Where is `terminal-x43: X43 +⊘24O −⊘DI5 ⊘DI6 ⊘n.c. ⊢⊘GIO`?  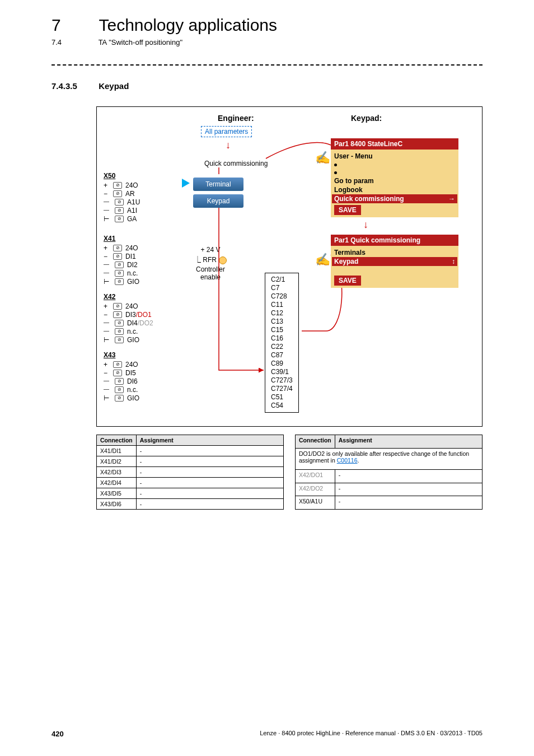
terminal-x43: X43 +⊘24O −⊘DI5 ⊘DI6 ⊘n.c. ⊢⊘GIO is located at coordinates (121, 376).